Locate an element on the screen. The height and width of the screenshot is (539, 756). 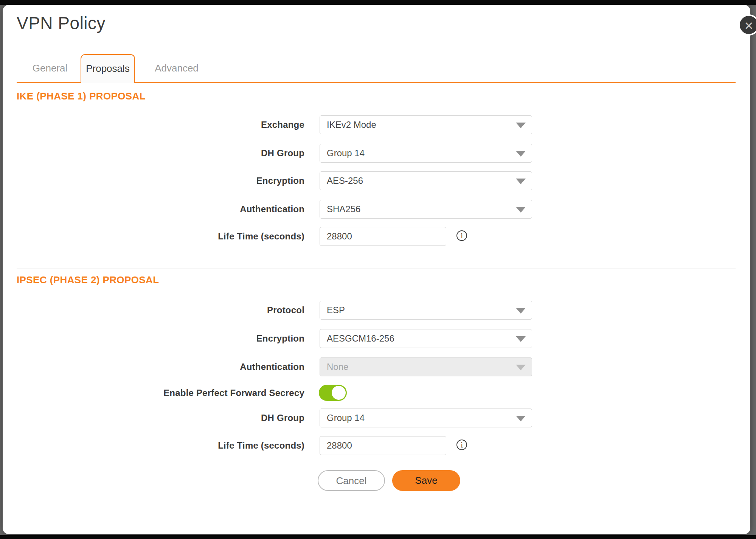
encryption-value: AES-256 is located at coordinates (345, 181).